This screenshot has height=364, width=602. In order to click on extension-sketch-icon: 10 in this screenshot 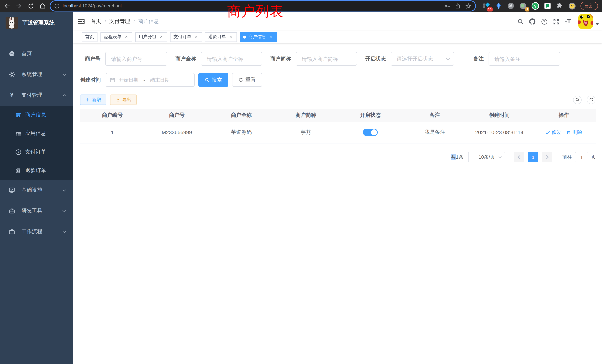, I will do `click(486, 6)`.